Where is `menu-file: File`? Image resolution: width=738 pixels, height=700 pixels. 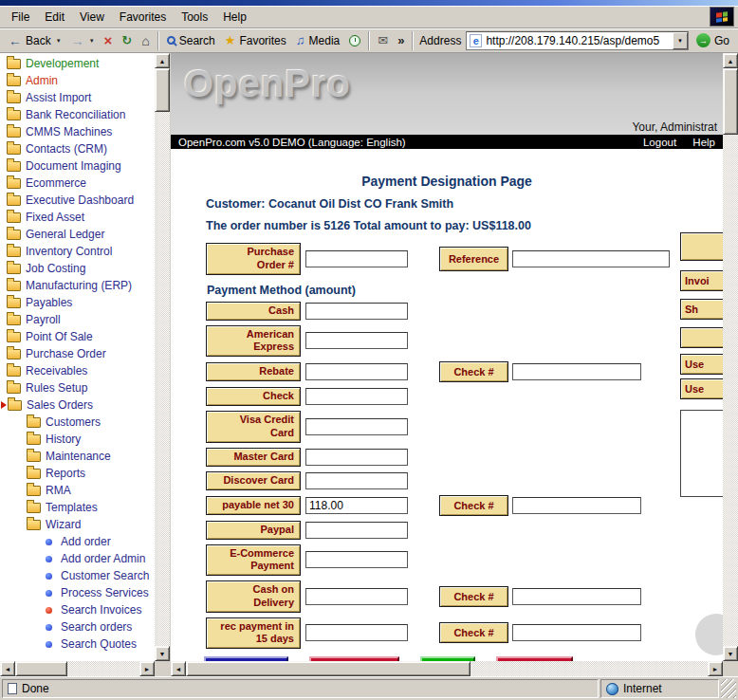
menu-file: File is located at coordinates (21, 17).